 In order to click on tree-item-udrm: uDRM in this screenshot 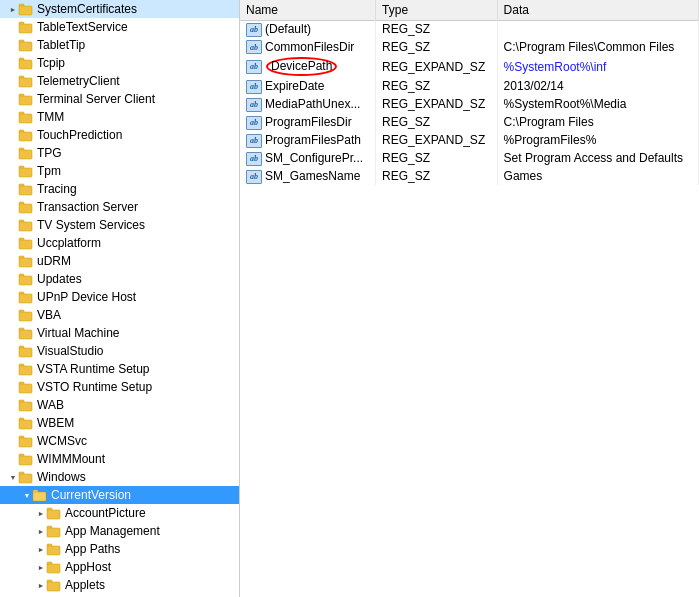, I will do `click(120, 261)`.